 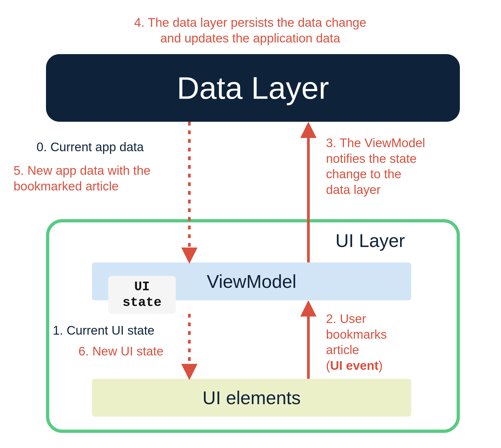 I want to click on viewmodel-label: ViewModel, so click(x=252, y=281).